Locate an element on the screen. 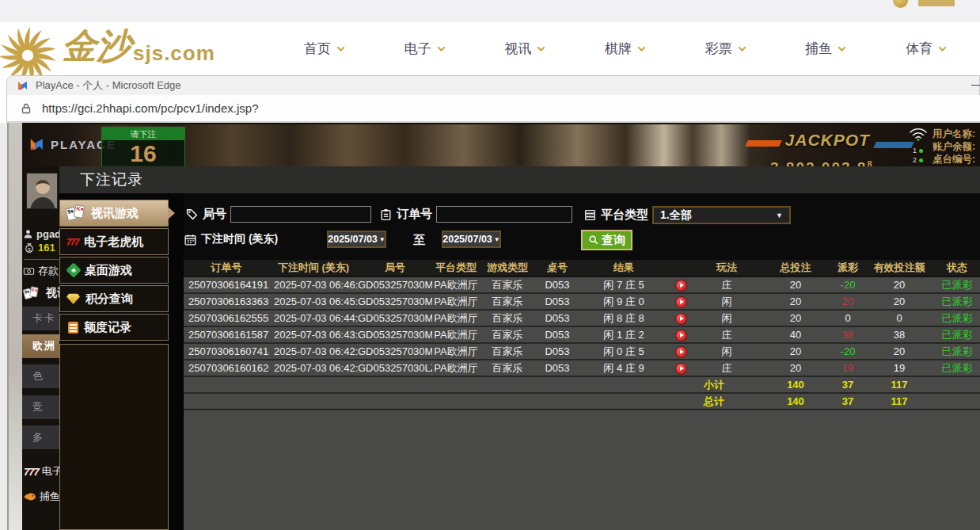 This screenshot has height=530, width=980. cell: PA欧洲厅 is located at coordinates (456, 368).